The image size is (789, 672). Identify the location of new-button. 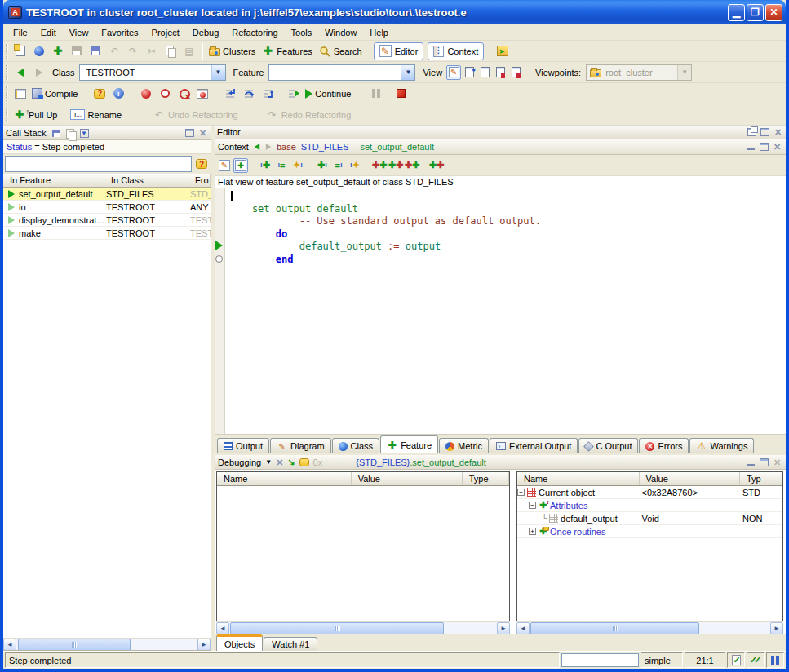
(20, 51).